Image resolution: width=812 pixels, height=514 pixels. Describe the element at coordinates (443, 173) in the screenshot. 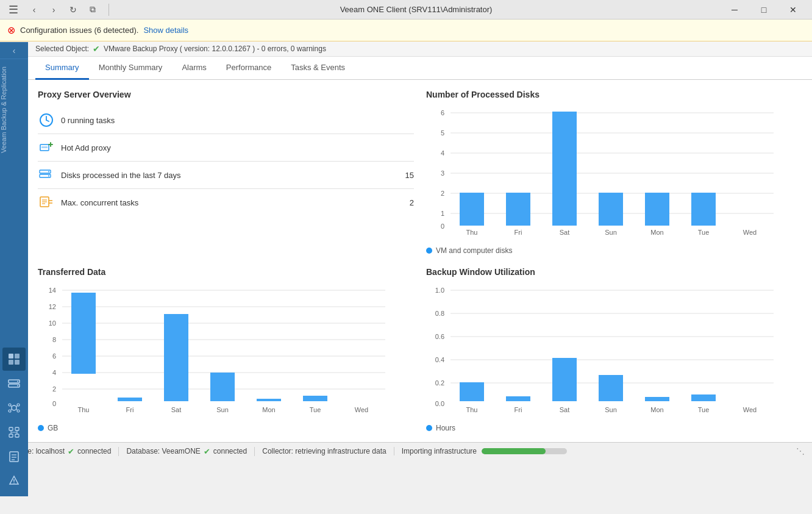

I see `svg-text: 3` at that location.